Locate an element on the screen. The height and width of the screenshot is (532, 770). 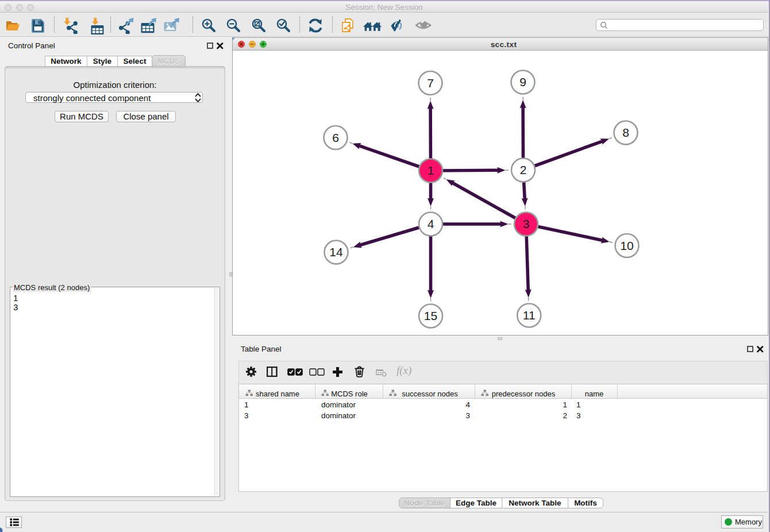
svg-text: 9 is located at coordinates (523, 82).